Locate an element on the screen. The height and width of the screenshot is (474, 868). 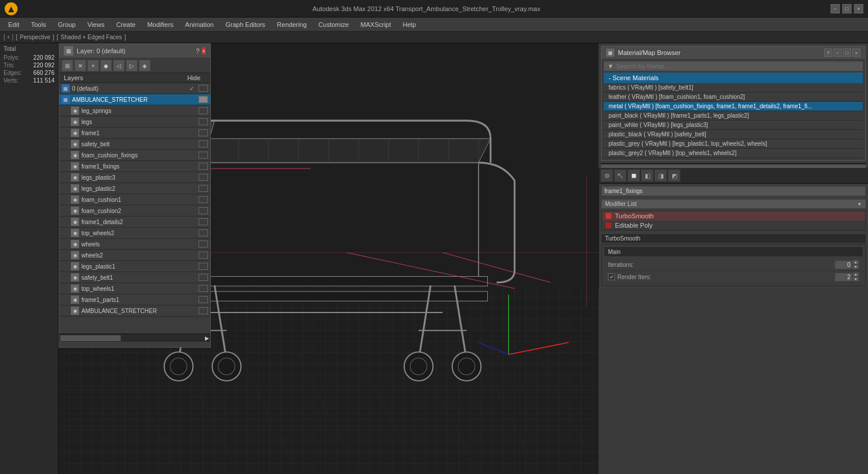
iterations-up: ▲ is located at coordinates (856, 262).